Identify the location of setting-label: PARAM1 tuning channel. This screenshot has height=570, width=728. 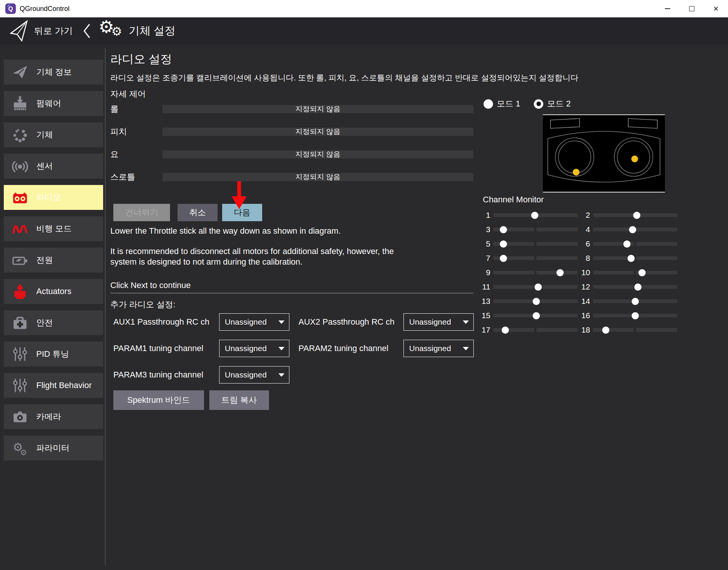
(166, 348).